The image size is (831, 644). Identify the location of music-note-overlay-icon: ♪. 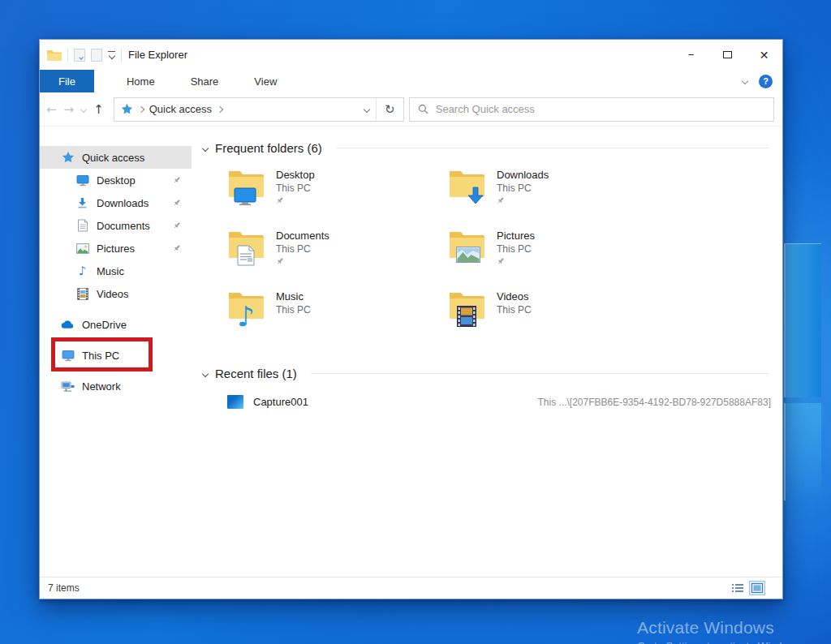
(246, 316).